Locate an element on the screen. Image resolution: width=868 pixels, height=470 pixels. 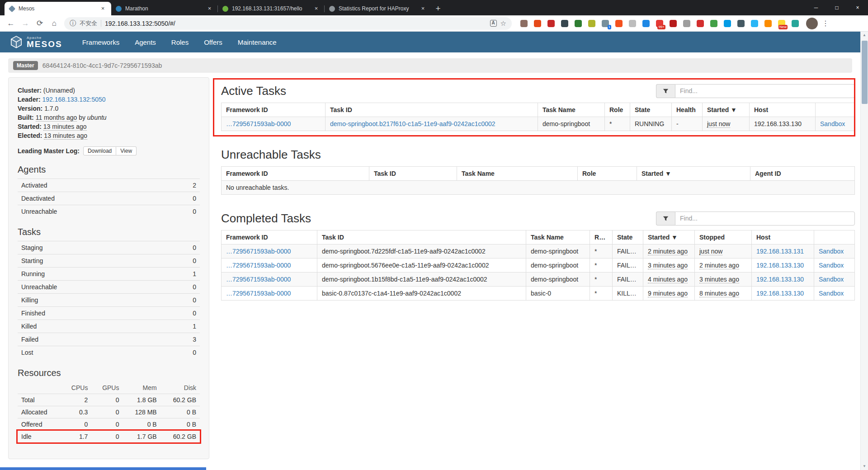
host-link: 192.168.133.131 is located at coordinates (780, 251).